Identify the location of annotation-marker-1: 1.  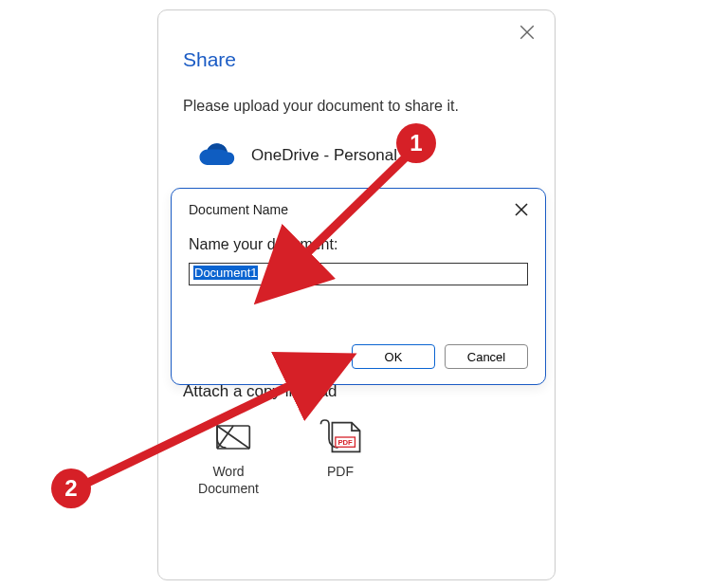
(416, 143).